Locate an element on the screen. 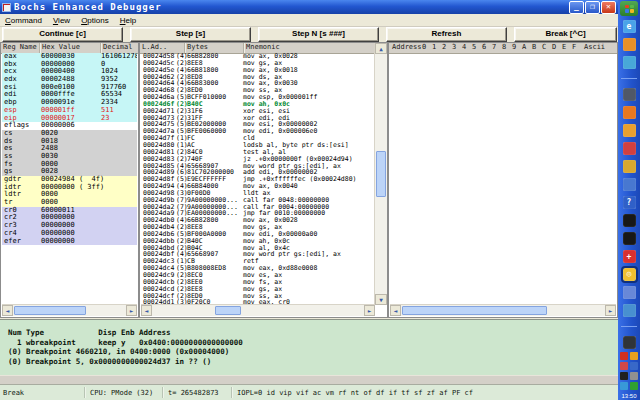 The image size is (640, 400). register-row: es2488 is located at coordinates (70, 149).